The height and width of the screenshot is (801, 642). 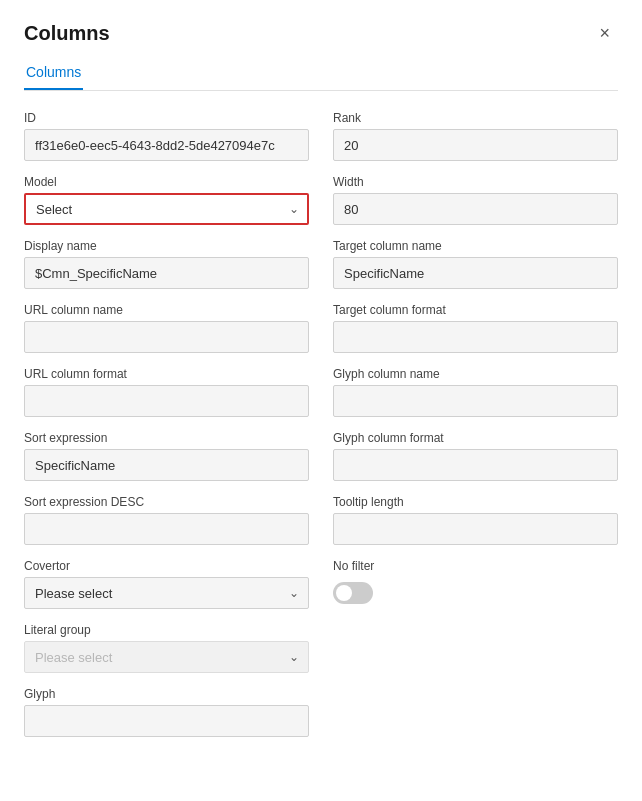 I want to click on target-column-name-input, so click(x=476, y=273).